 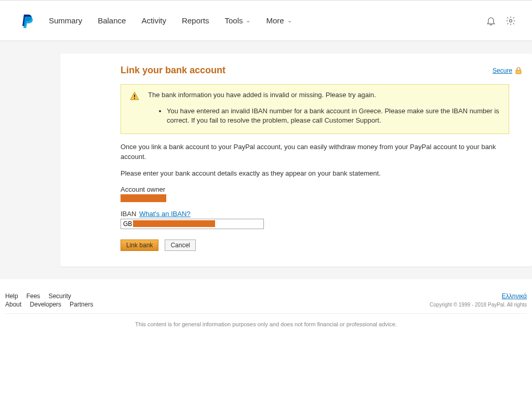 I want to click on nav-balance: Balance, so click(x=112, y=21).